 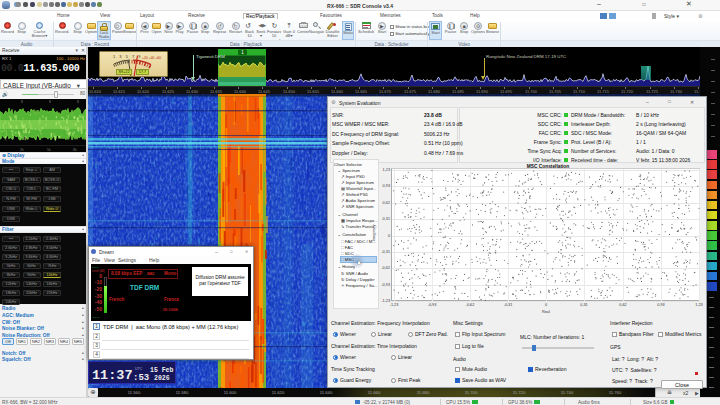 I want to click on svg-text: 2k, so click(x=22, y=150).